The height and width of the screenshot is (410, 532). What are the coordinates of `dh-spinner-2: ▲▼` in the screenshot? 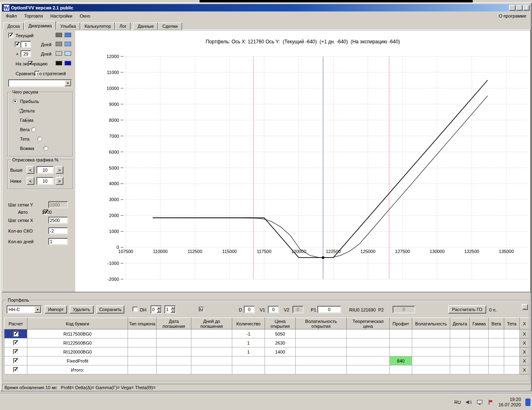 It's located at (170, 309).